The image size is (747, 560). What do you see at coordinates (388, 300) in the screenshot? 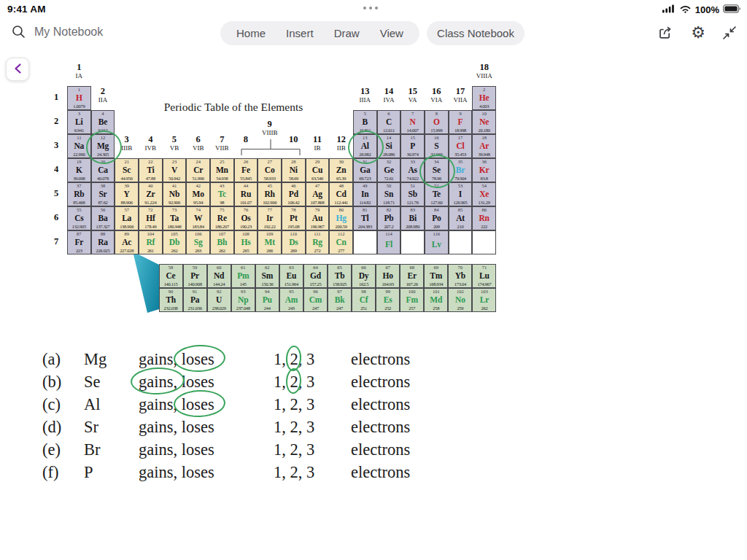
I see `element-symbol: Es` at bounding box center [388, 300].